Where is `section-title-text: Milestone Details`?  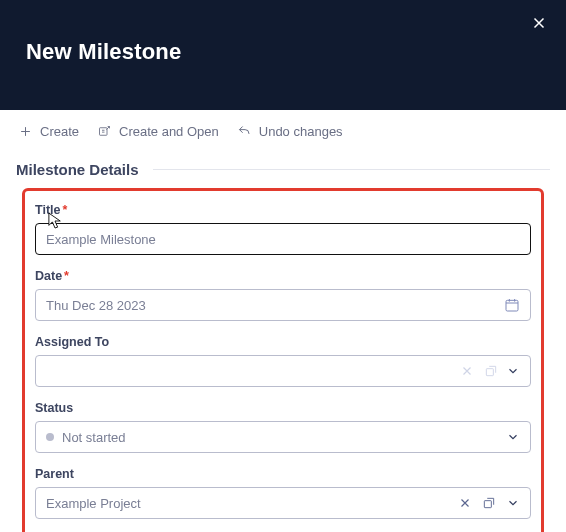
section-title-text: Milestone Details is located at coordinates (78, 170).